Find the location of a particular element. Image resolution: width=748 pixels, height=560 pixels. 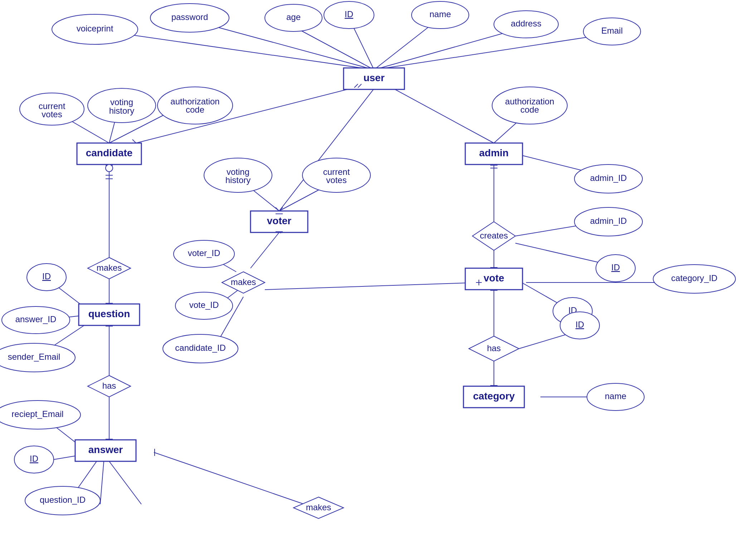

attr-email-label: Email is located at coordinates (612, 31).